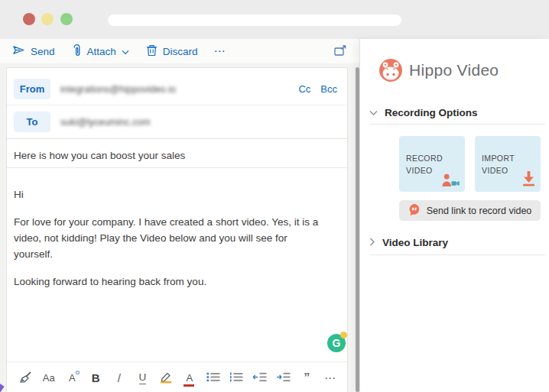  I want to click on close-window-button, so click(29, 19).